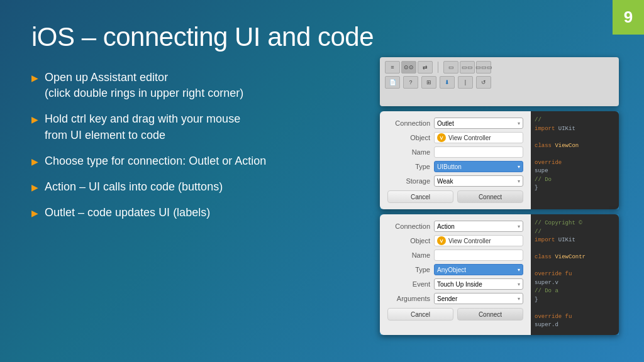 Image resolution: width=644 pixels, height=362 pixels. I want to click on storage-label: Storage, so click(409, 181).